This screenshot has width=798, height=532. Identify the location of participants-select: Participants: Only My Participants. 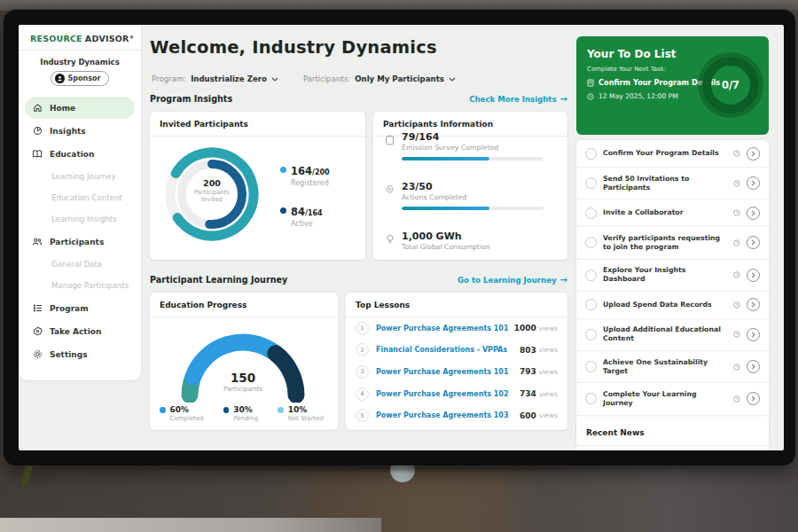
(379, 79).